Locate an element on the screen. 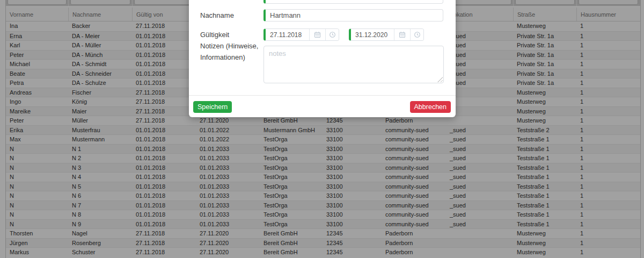 The height and width of the screenshot is (258, 644). valid-from-time-button is located at coordinates (332, 34).